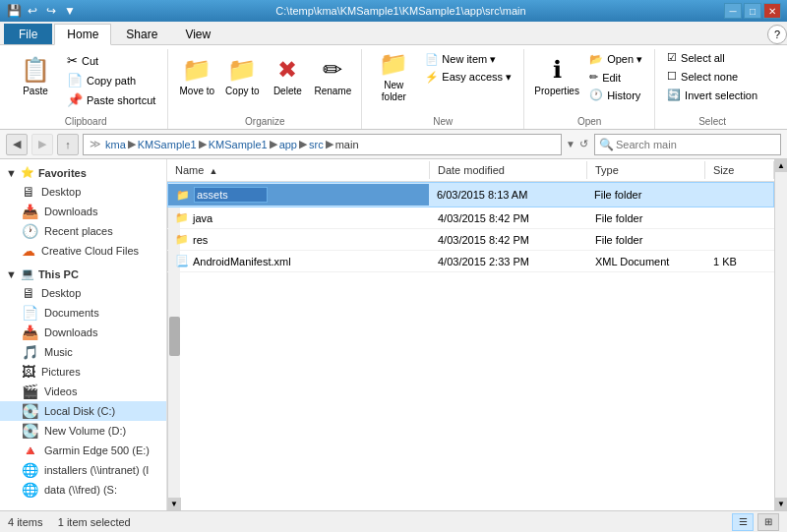 The height and width of the screenshot is (532, 787). I want to click on breadcrumb-kmsample1b: KMSample1, so click(238, 145).